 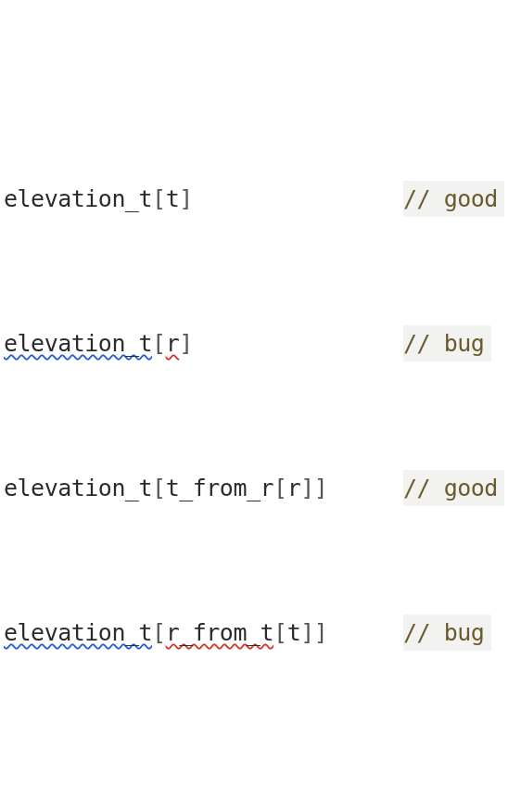 I want to click on code-line: elevation_t[t] // good, so click(x=260, y=198).